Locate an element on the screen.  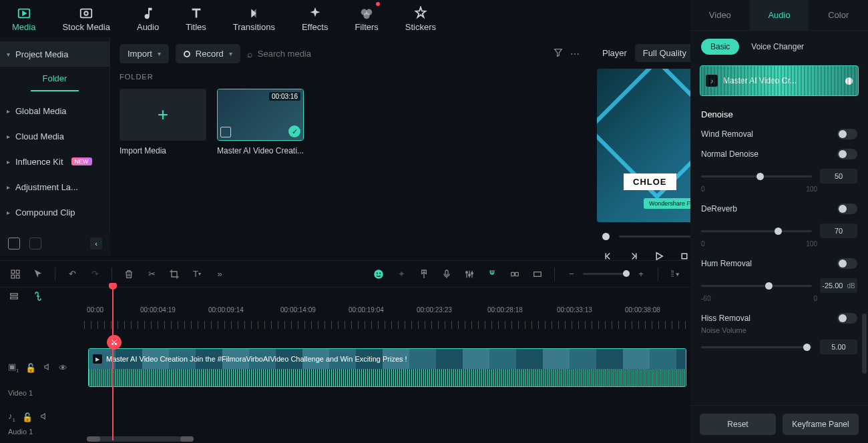
sidebar-project-media: ▾ Project Media is located at coordinates (55, 54).